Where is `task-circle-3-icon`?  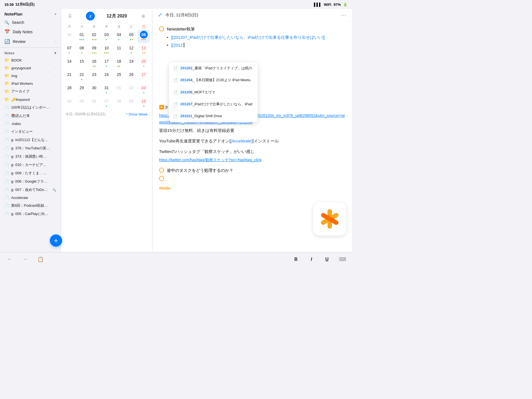
task-circle-3-icon is located at coordinates (162, 178).